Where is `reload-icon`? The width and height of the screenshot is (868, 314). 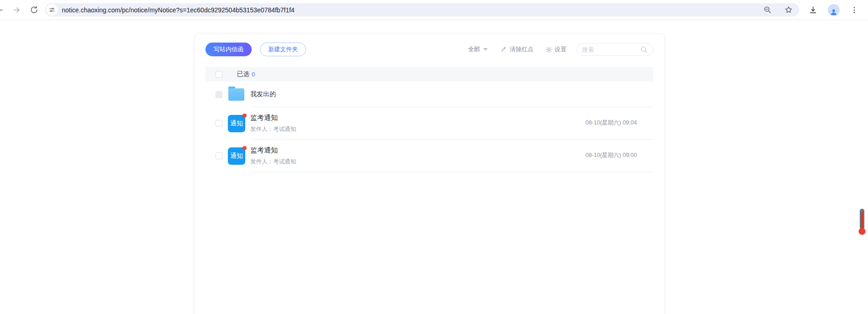 reload-icon is located at coordinates (34, 10).